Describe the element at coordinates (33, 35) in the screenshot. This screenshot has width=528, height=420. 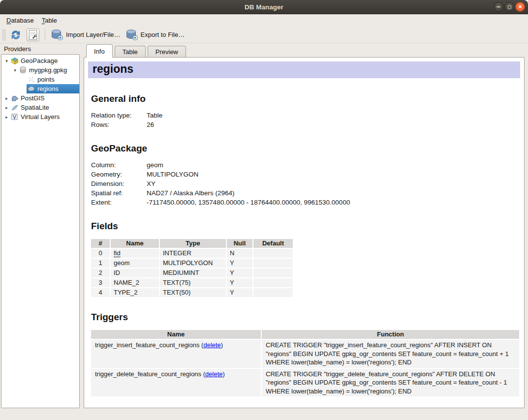
I see `sql-window-button` at that location.